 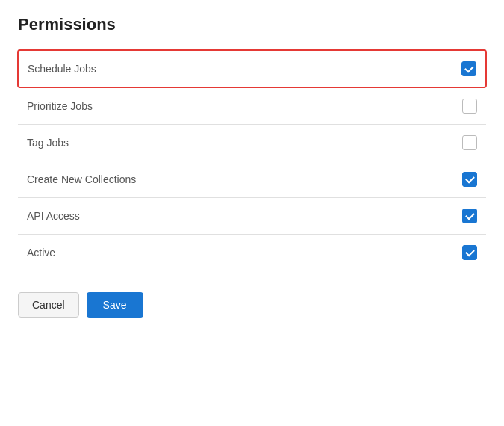 I want to click on permission-label-active: Active, so click(x=41, y=253).